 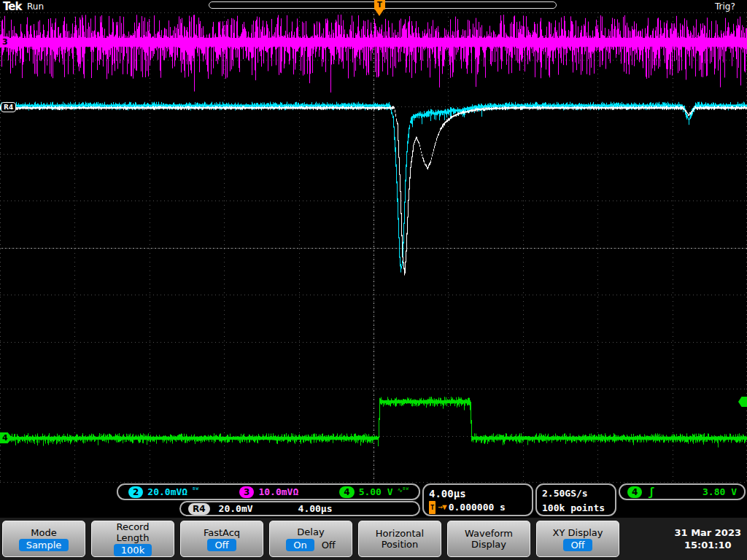 I want to click on ref4-position-marker: R4, so click(x=9, y=107).